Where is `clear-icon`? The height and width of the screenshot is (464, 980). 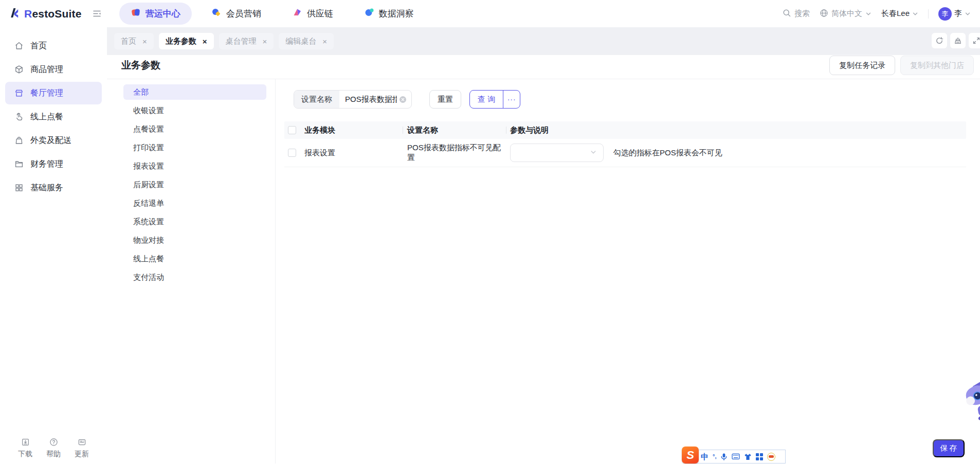 clear-icon is located at coordinates (403, 100).